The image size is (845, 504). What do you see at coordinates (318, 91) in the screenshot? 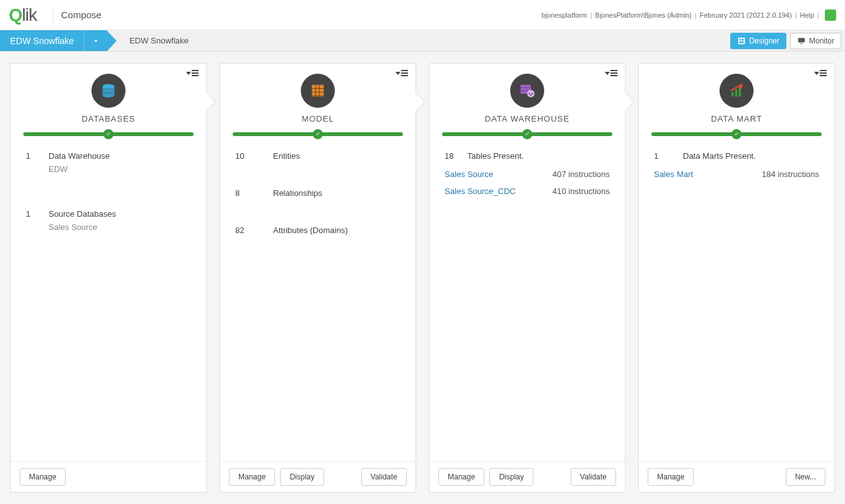
I see `model-icon` at bounding box center [318, 91].